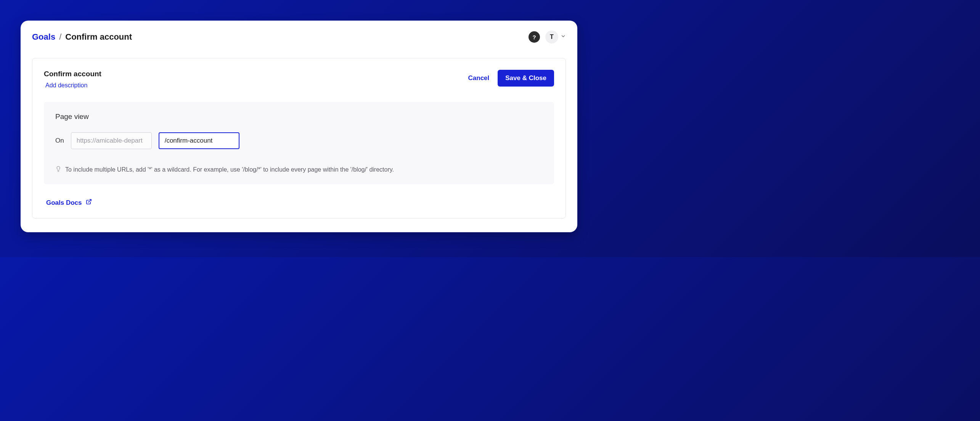 The image size is (980, 421). I want to click on breadcrumb-root: Goals, so click(43, 37).